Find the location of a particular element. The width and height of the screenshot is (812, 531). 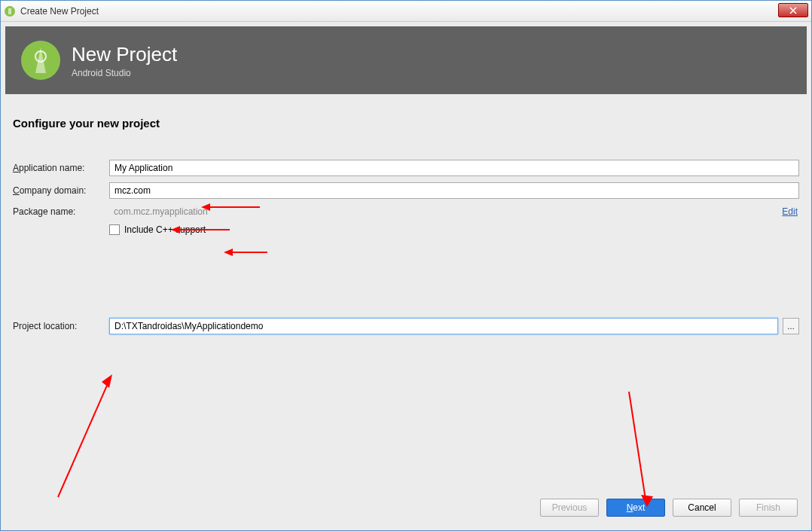

package-name-row: Package name: com.mcz.myapplication Edit is located at coordinates (406, 212).